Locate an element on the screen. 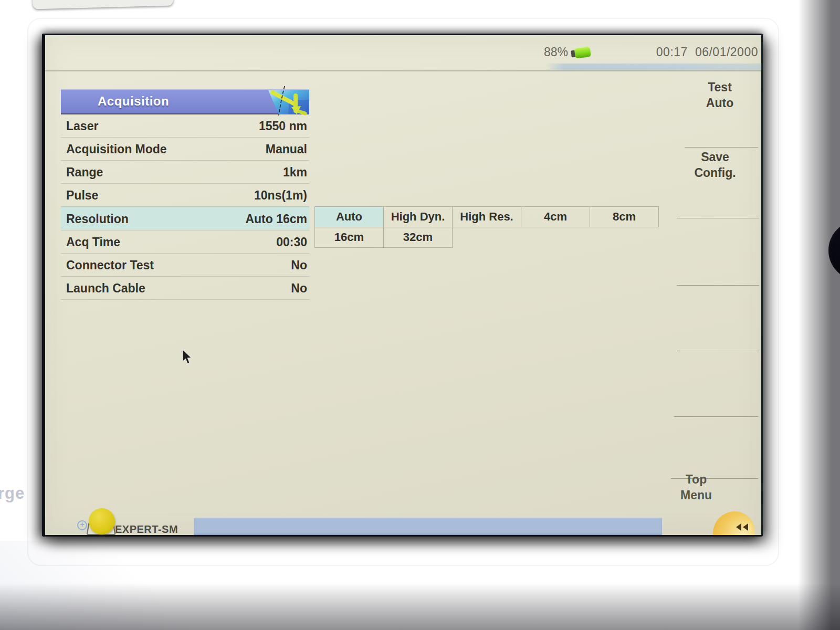 This screenshot has width=840, height=630. battery-icon is located at coordinates (582, 54).